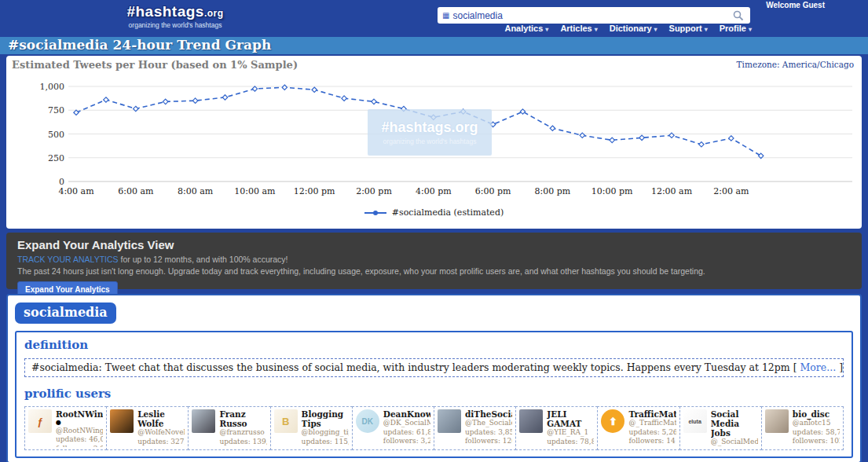 Image resolution: width=868 pixels, height=462 pixels. I want to click on user-updates: updates: 139,702, so click(243, 442).